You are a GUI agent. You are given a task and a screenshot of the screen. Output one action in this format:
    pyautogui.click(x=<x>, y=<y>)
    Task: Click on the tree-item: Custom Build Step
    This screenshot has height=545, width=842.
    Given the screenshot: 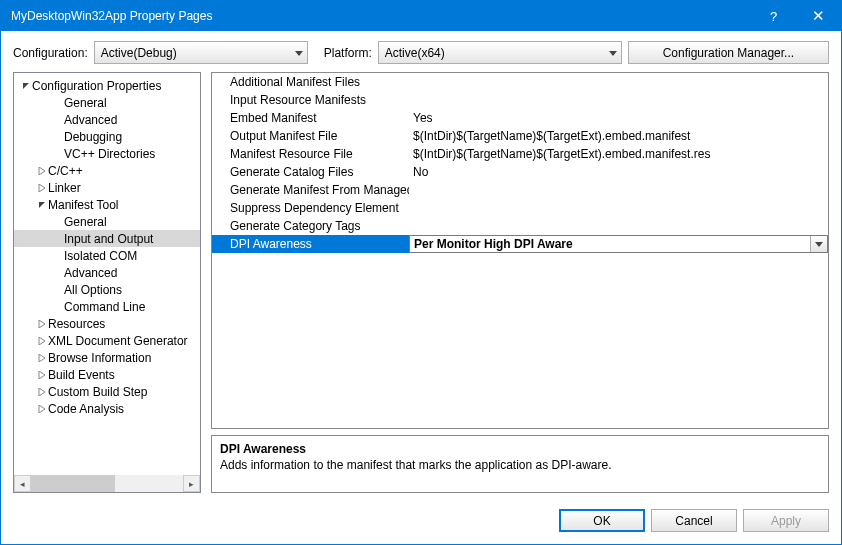 What is the action you would take?
    pyautogui.click(x=107, y=392)
    